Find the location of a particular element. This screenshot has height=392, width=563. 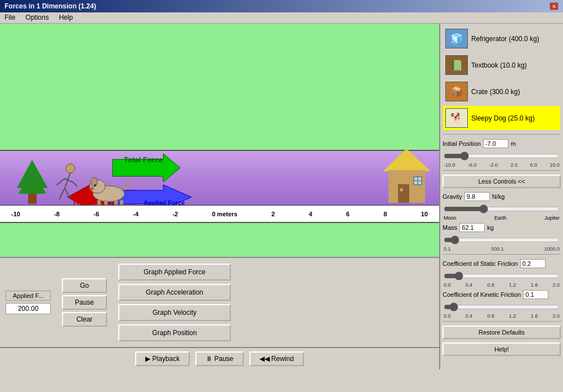

tick--6: -6 is located at coordinates (96, 214).